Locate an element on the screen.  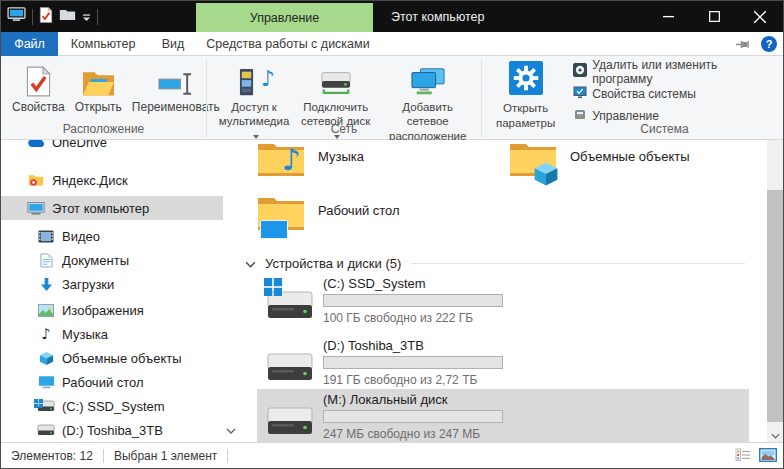
manage-button: Управление is located at coordinates (675, 116).